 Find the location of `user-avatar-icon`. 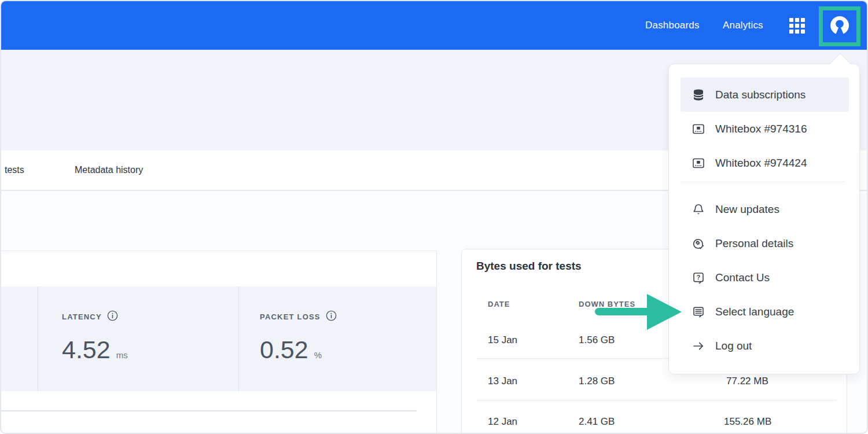

user-avatar-icon is located at coordinates (840, 27).